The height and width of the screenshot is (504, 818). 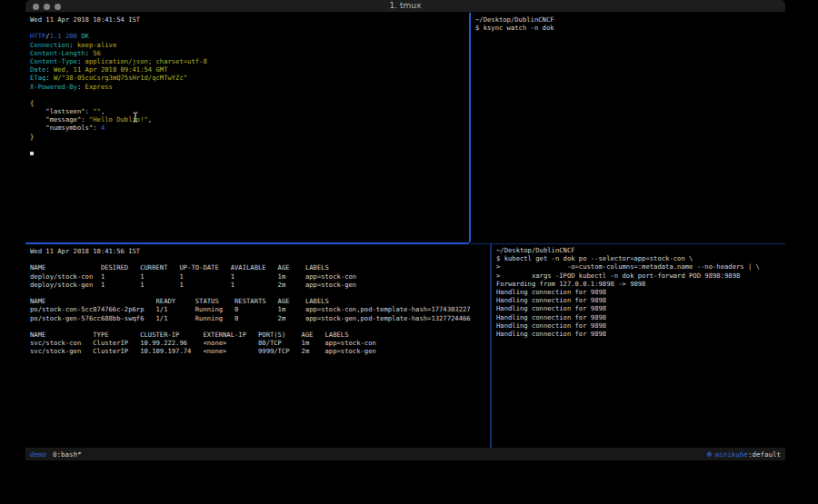 What do you see at coordinates (47, 7) in the screenshot?
I see `traffic-lights` at bounding box center [47, 7].